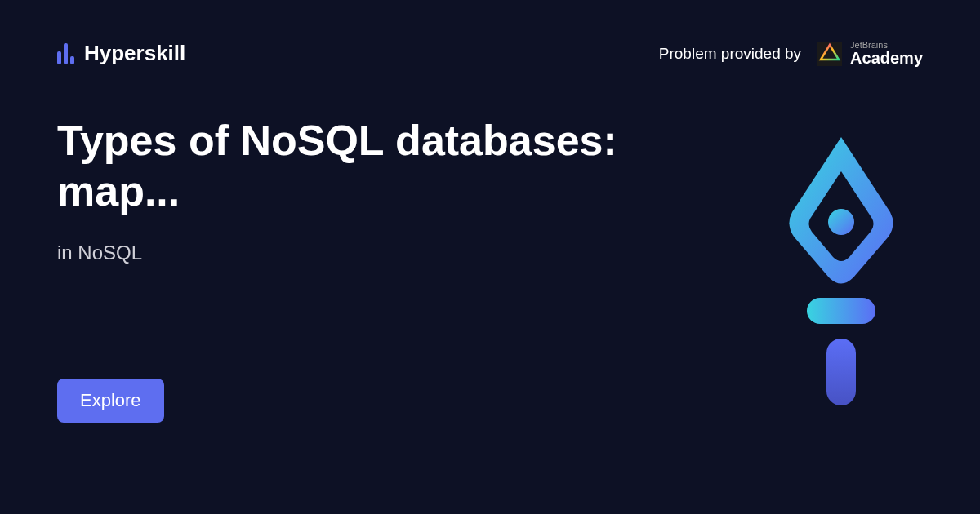 The height and width of the screenshot is (514, 980). What do you see at coordinates (841, 269) in the screenshot?
I see `pen-graphic-icon` at bounding box center [841, 269].